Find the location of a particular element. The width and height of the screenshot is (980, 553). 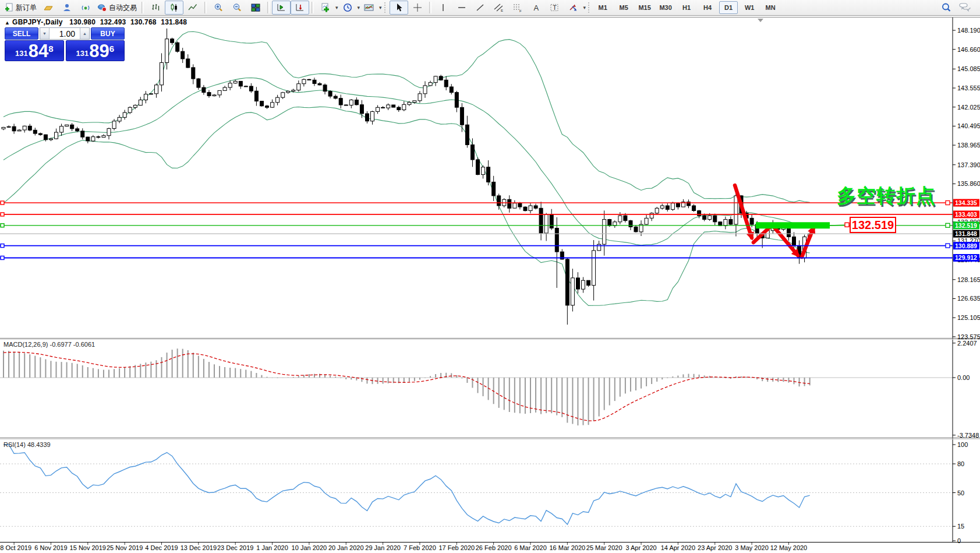

volume-down-button: ▼ is located at coordinates (45, 34).